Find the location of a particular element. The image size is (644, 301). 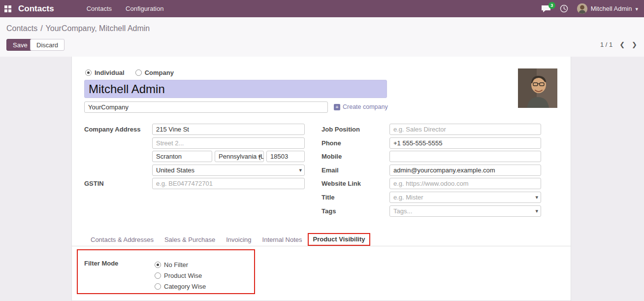

radio-individual: Individual is located at coordinates (105, 73).